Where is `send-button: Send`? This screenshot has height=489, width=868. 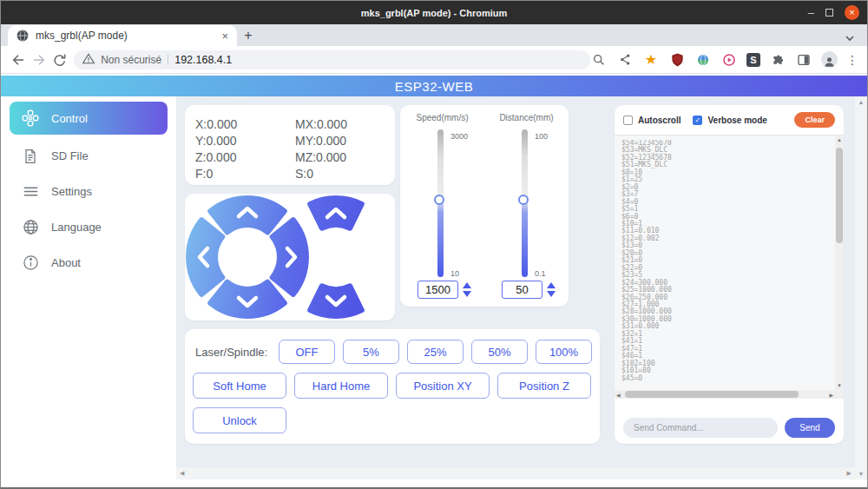 send-button: Send is located at coordinates (810, 427).